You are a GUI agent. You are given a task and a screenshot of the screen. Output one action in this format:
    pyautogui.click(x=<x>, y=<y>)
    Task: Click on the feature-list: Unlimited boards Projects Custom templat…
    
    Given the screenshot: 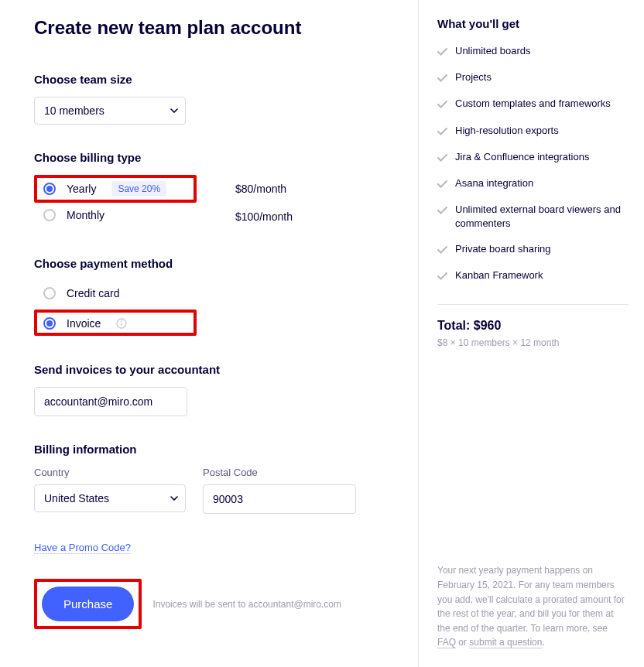 What is the action you would take?
    pyautogui.click(x=533, y=169)
    